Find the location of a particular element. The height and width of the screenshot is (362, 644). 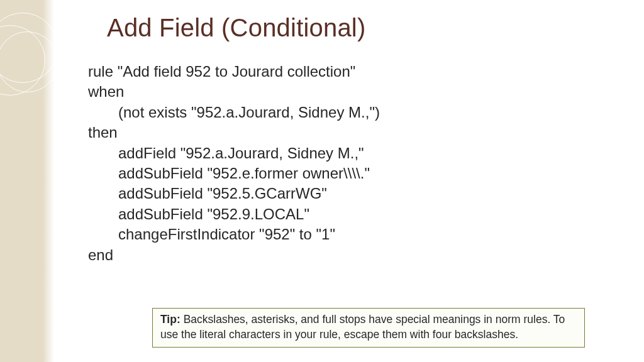

code-line: rule "Add field 952 to Jourard collectio… is located at coordinates (333, 72).